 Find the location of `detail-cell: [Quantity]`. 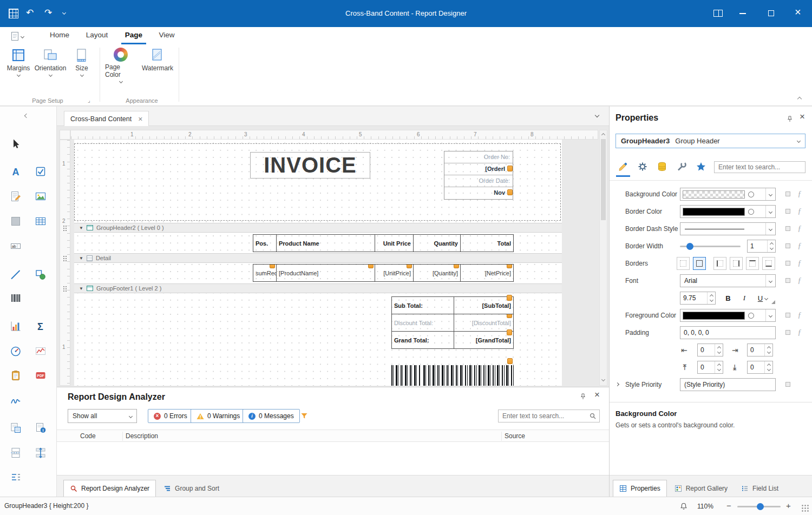

detail-cell: [Quantity] is located at coordinates (437, 273).